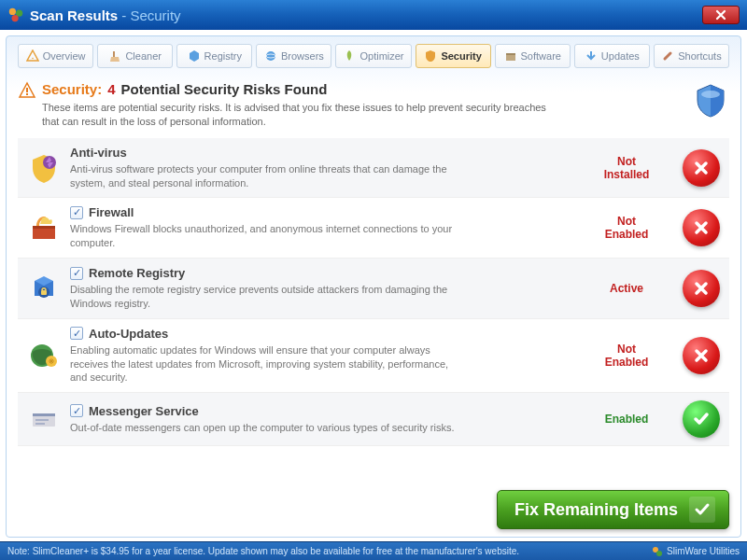 The width and height of the screenshot is (747, 560). I want to click on heading-title: Potential Security Risks Found, so click(224, 90).